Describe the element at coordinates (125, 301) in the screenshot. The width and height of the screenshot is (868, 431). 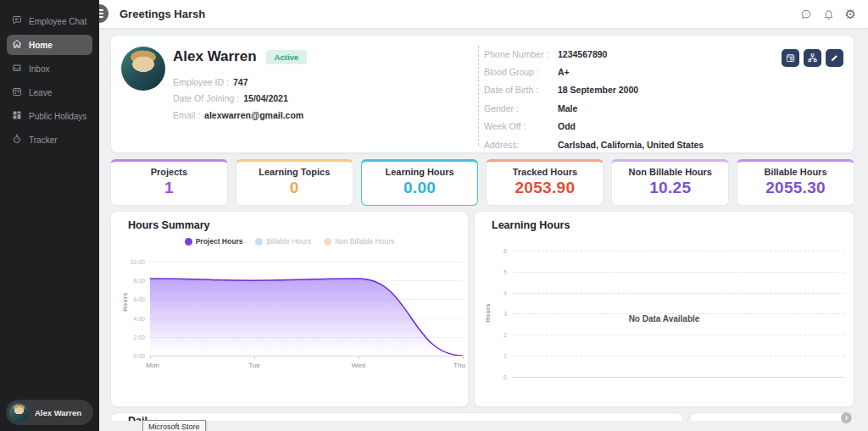
I see `y-axis-label: Hours` at that location.